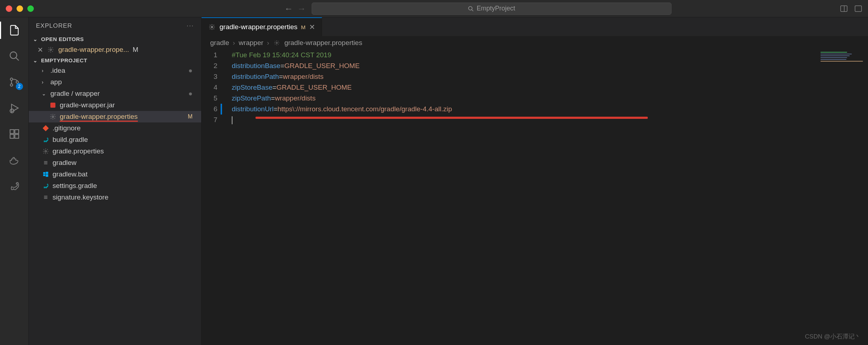 Image resolution: width=868 pixels, height=345 pixels. Describe the element at coordinates (535, 43) in the screenshot. I see `breadcrumbs: gradle › wrapper › gradle-wrapper.proper…` at that location.